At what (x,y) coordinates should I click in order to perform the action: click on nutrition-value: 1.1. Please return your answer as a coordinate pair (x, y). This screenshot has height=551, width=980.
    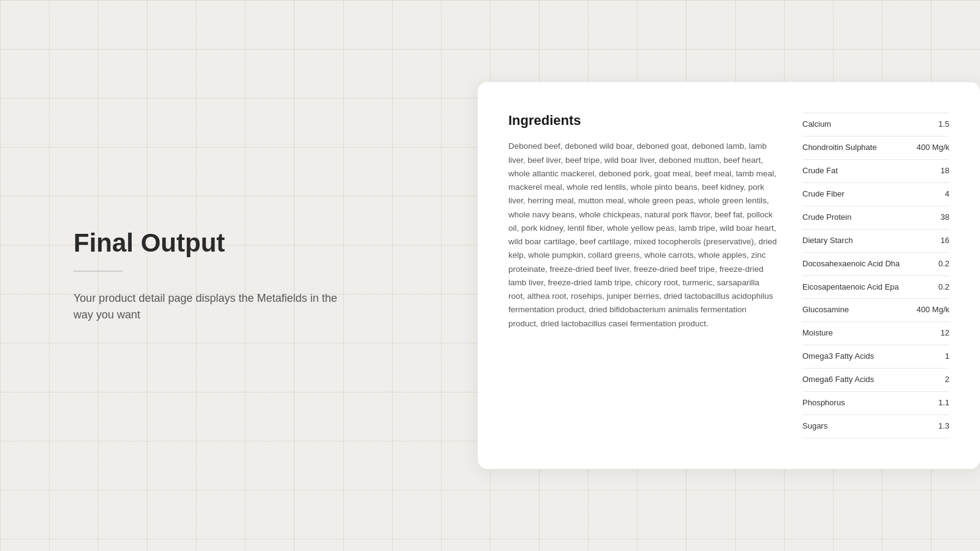
    Looking at the image, I should click on (930, 403).